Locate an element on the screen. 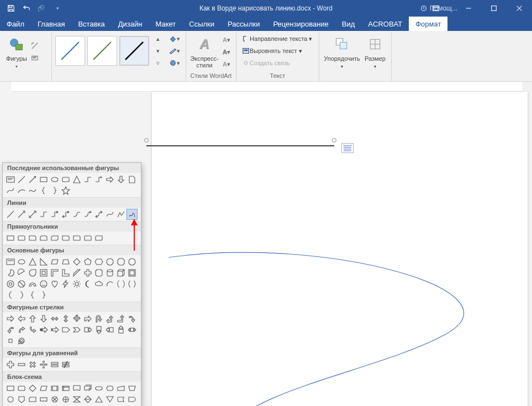  shape-diag-stripe is located at coordinates (77, 273).